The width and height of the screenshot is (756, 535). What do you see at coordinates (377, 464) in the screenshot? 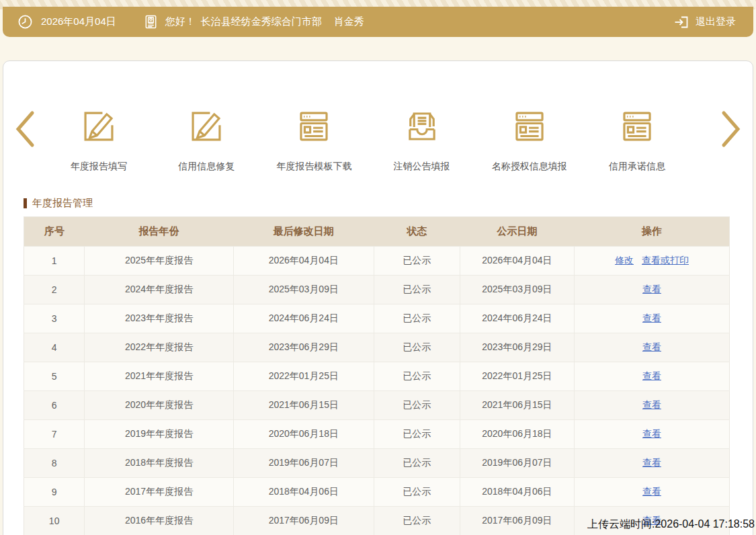
I see `table-row: 8 2018年年度报告 2019年06月07日 已公示 2019年06月07日 …` at bounding box center [377, 464].